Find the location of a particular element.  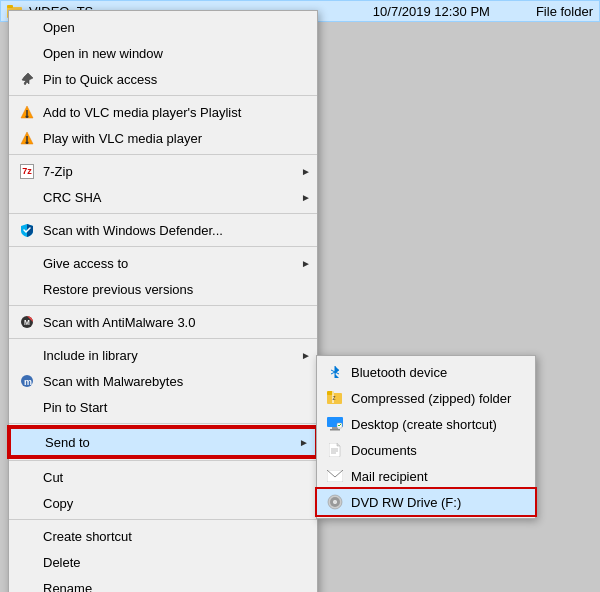

open-new-window-icon is located at coordinates (27, 53).